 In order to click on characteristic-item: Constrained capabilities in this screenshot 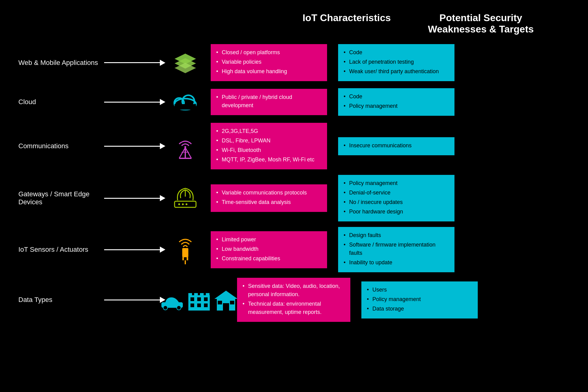, I will do `click(269, 258)`.